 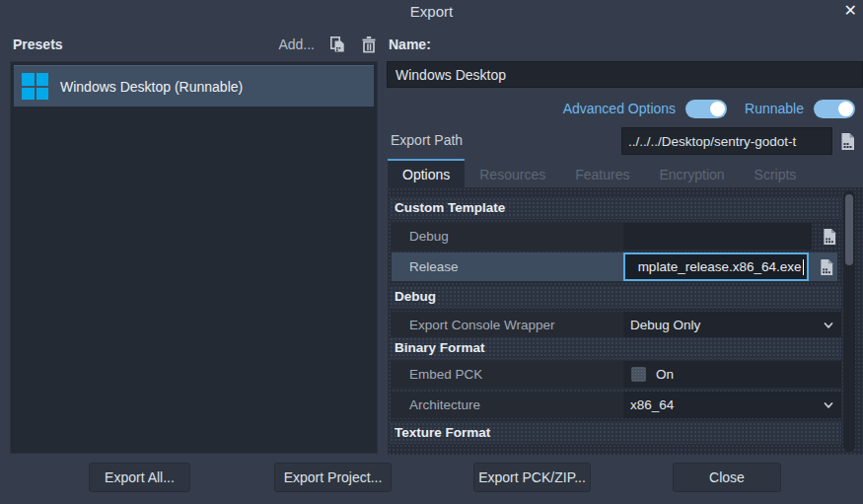 I want to click on release-template-input: mplate_release.x86_64.exe, so click(x=716, y=266).